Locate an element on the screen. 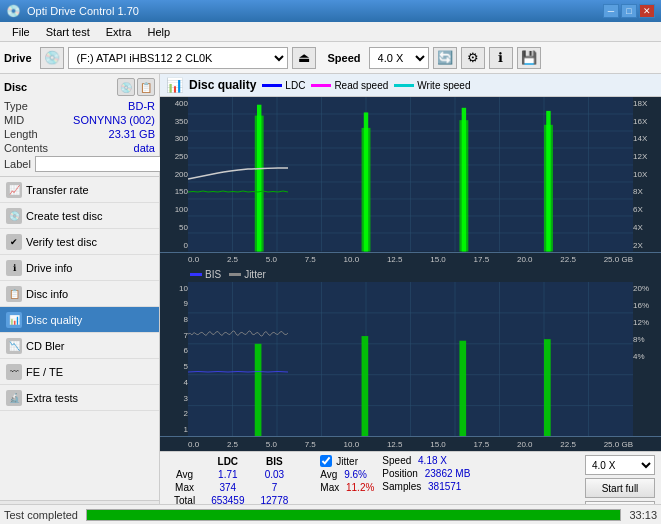 The width and height of the screenshot is (661, 524). sidebar-item-create-test-disc: 💿 Create test disc is located at coordinates (80, 216).